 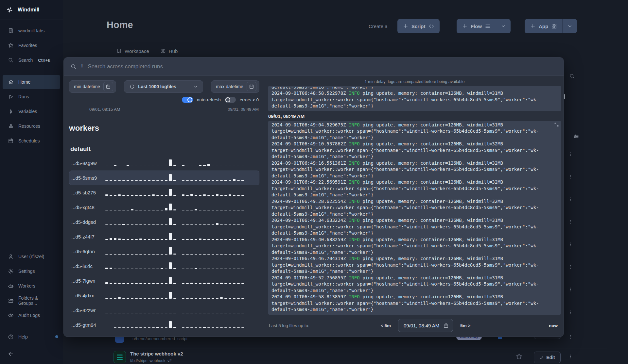 I want to click on sidebar-item-favorites: Favorites, so click(x=31, y=45).